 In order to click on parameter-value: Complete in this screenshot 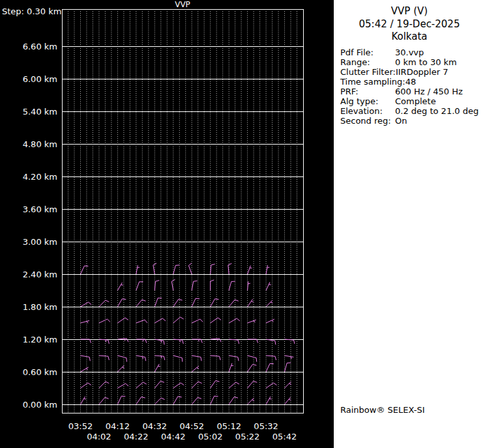, I will do `click(416, 102)`.